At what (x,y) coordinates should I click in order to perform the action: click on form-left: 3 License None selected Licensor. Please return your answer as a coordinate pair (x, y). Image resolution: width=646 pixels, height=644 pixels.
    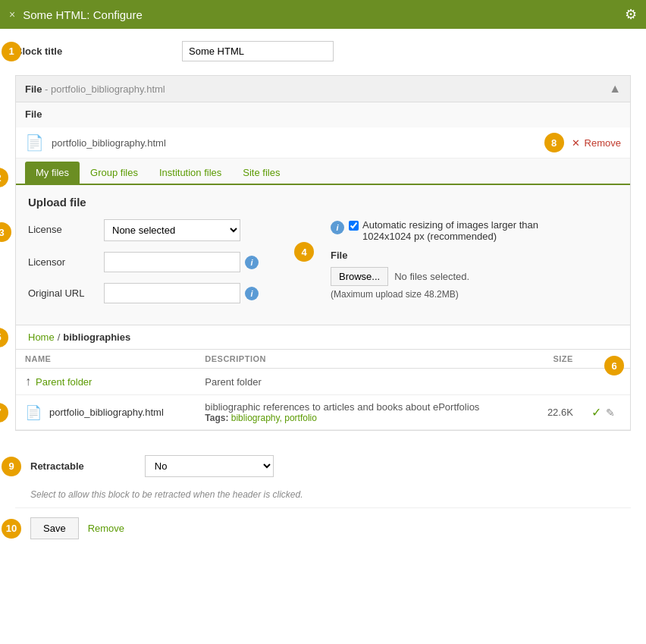
    Looking at the image, I should click on (171, 267).